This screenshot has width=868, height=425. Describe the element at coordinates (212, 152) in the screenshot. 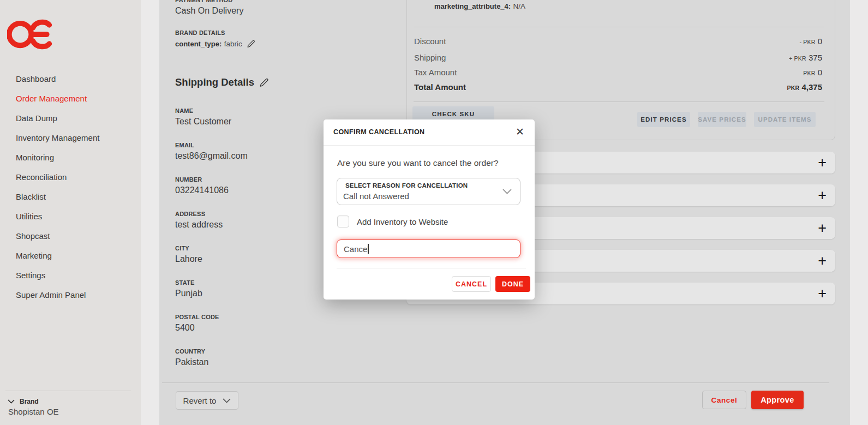

I see `shipping-email-field: EMAIL test86@gmail.com` at that location.